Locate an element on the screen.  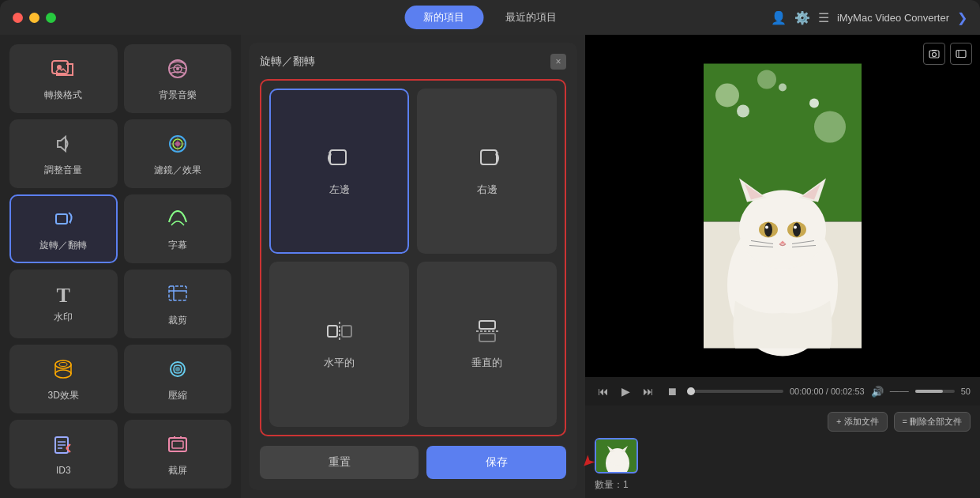
clip-icon is located at coordinates (178, 296).